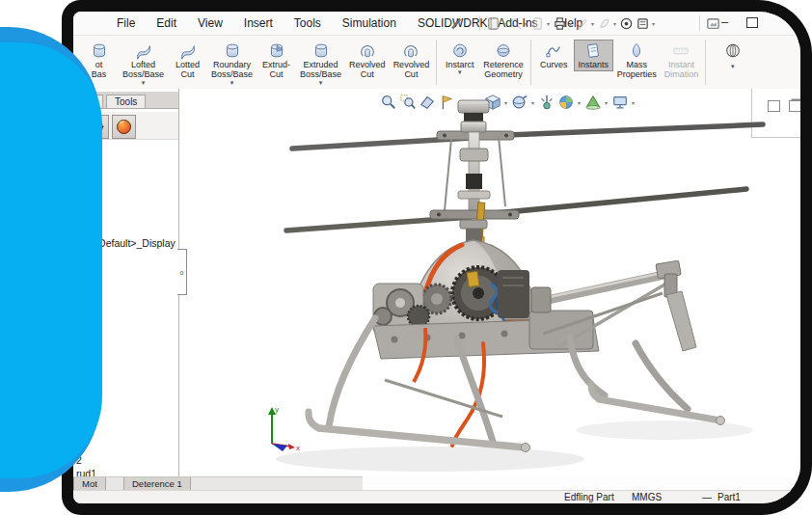 This screenshot has width=812, height=515. What do you see at coordinates (321, 65) in the screenshot?
I see `button-label: Extruded` at bounding box center [321, 65].